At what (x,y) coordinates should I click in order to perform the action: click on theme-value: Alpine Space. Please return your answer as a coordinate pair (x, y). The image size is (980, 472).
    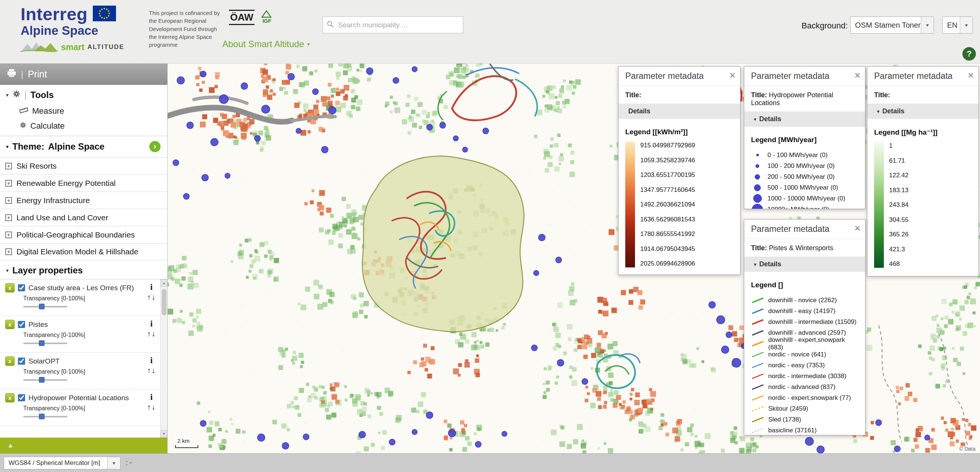
    Looking at the image, I should click on (76, 147).